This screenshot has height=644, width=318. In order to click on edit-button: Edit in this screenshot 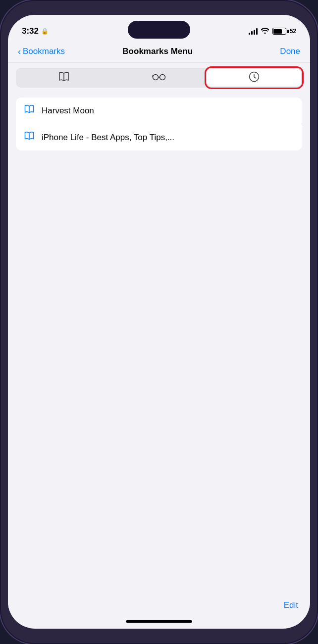, I will do `click(291, 605)`.